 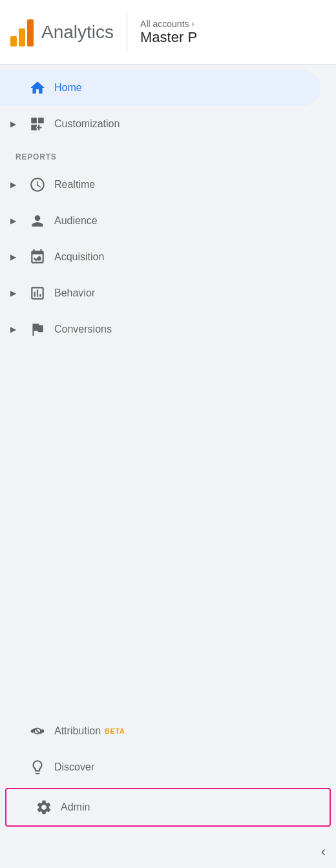 What do you see at coordinates (22, 32) in the screenshot?
I see `analytics-logo` at bounding box center [22, 32].